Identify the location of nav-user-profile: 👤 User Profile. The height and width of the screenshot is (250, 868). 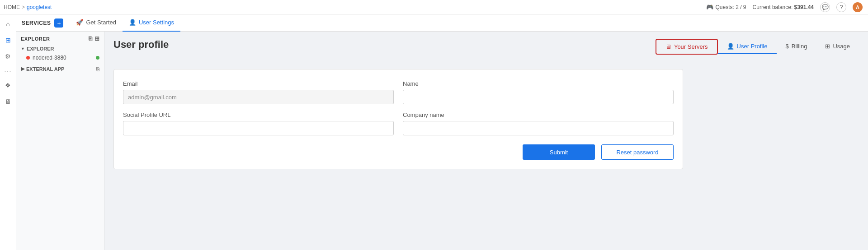
(747, 47).